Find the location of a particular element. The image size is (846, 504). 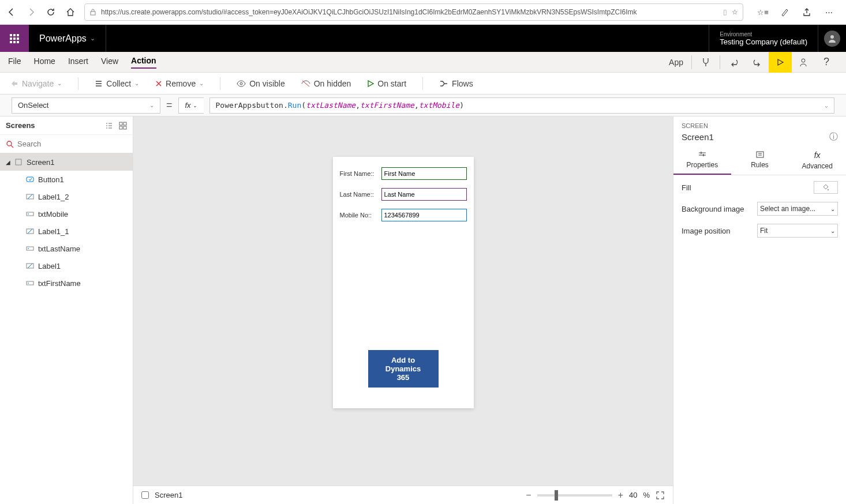

formula-bar: OnSelect⌄ = fx⌄ PowerAppsbutton.Run(txtL… is located at coordinates (423, 106).